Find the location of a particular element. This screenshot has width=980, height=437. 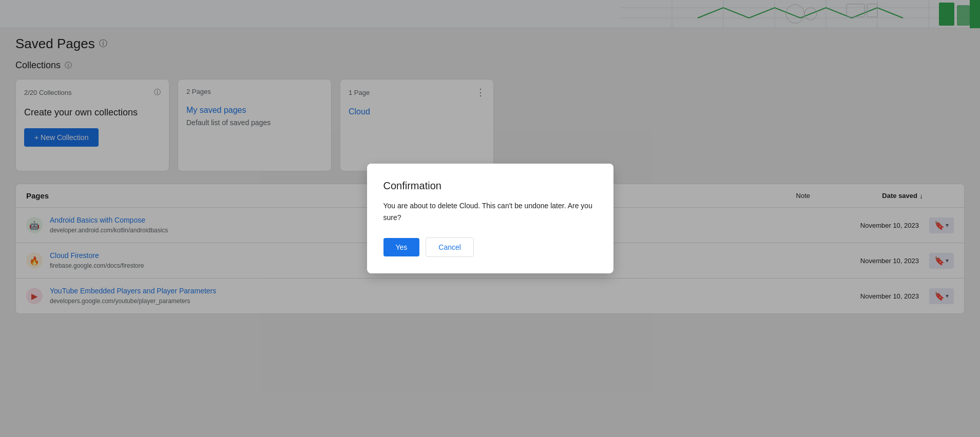

yes-button: Yes is located at coordinates (401, 247).